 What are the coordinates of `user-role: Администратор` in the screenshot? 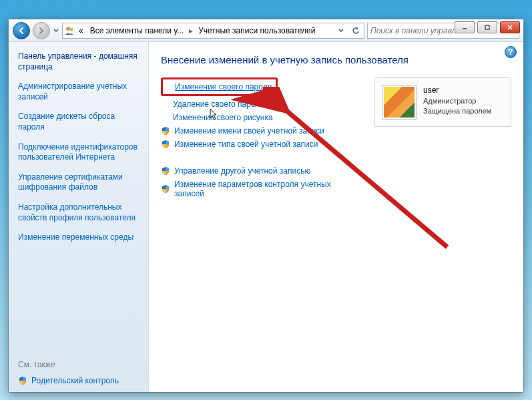 It's located at (457, 102).